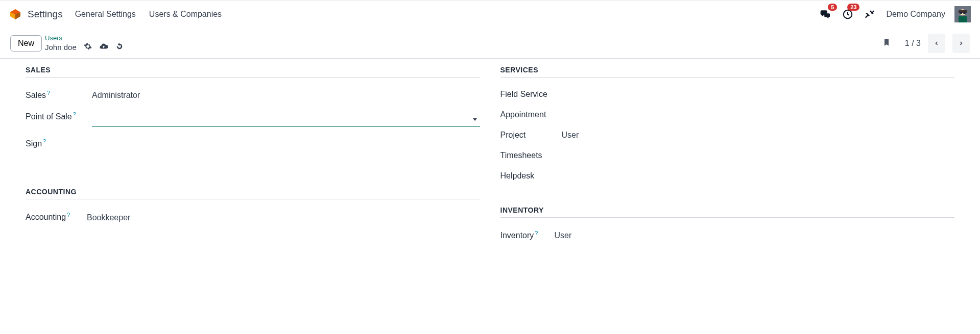  Describe the element at coordinates (34, 144) in the screenshot. I see `label-sign: Sign` at that location.